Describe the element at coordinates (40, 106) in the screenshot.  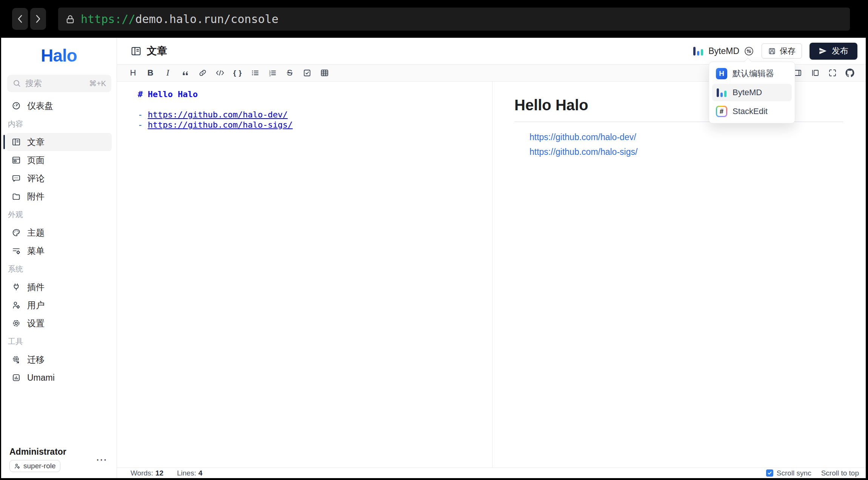
I see `sidebar-item-label: 仪表盘` at that location.